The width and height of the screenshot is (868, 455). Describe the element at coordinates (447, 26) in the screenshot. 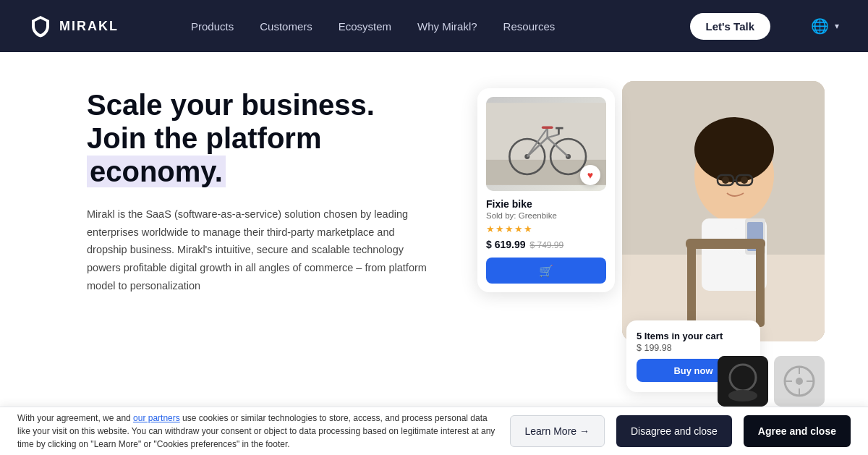

I see `nav-why-mirakl: Why Mirakl?` at that location.